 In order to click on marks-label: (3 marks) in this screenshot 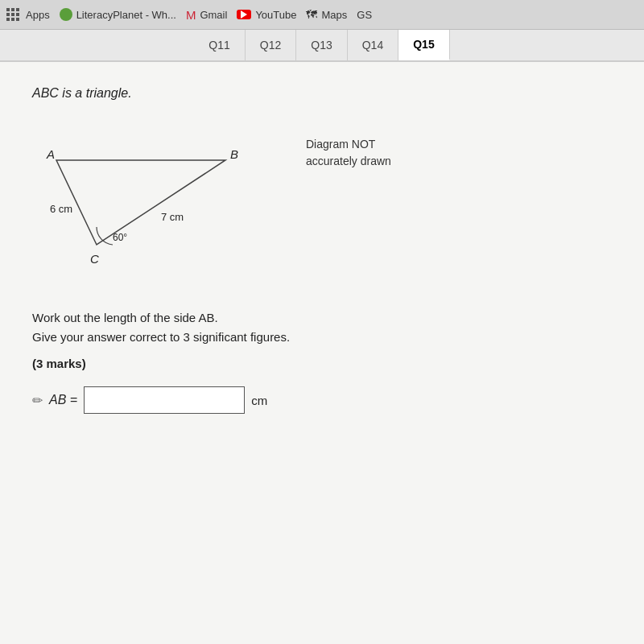, I will do `click(322, 364)`.